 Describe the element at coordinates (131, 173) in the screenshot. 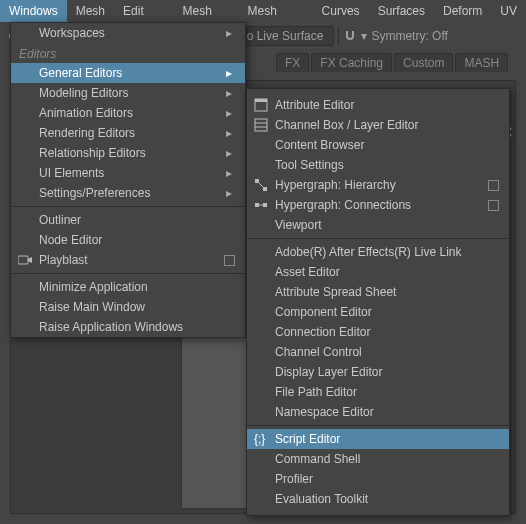

I see `label: UI Elements` at that location.